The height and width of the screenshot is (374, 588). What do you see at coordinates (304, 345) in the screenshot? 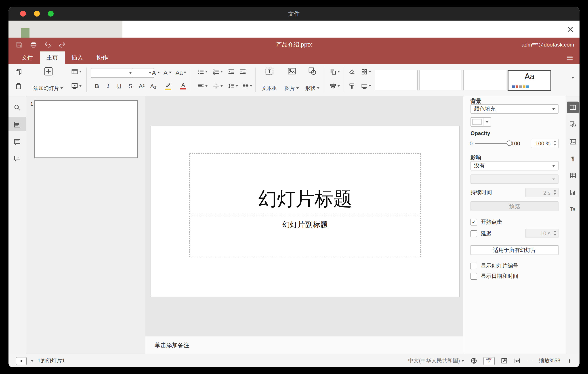
I see `notes-area: 单击添加备注` at bounding box center [304, 345].